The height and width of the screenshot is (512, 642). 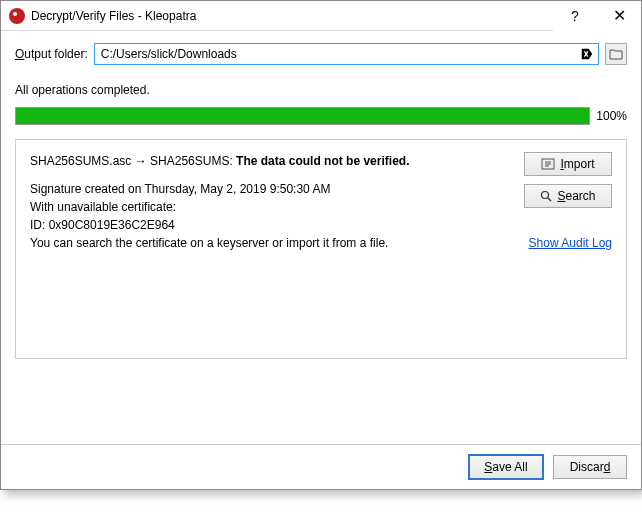 I want to click on show-audit-log-link: Show Audit Log, so click(x=568, y=243).